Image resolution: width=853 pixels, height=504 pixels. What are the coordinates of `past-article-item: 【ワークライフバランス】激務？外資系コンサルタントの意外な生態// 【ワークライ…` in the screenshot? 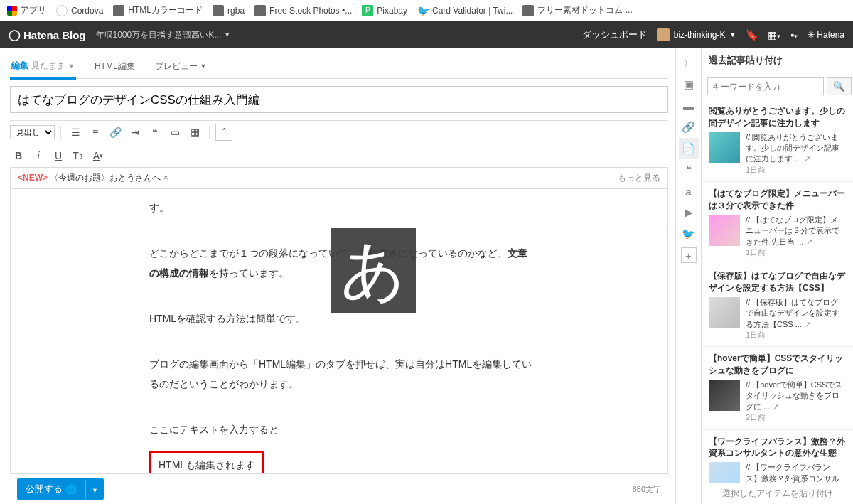 It's located at (778, 456).